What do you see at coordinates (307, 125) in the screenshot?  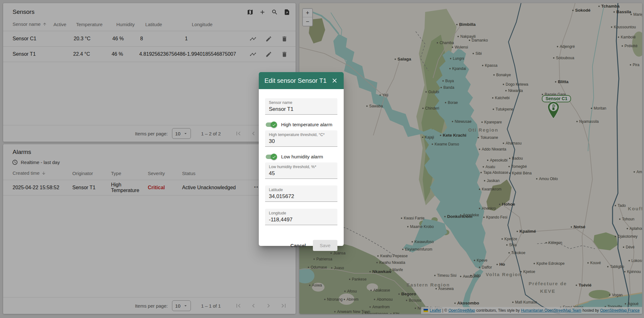 I see `high-temp-alarm-label: High temperature alarm` at bounding box center [307, 125].